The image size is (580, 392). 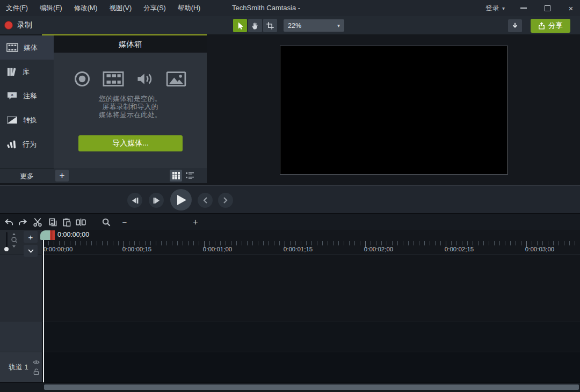 I want to click on sidebar: 媒体 库 a 注释 转换, so click(x=27, y=110).